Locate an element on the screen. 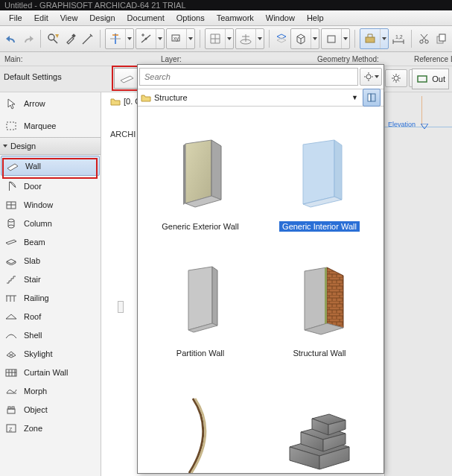 This screenshot has height=476, width=452. slab-tool: Slab is located at coordinates (51, 261).